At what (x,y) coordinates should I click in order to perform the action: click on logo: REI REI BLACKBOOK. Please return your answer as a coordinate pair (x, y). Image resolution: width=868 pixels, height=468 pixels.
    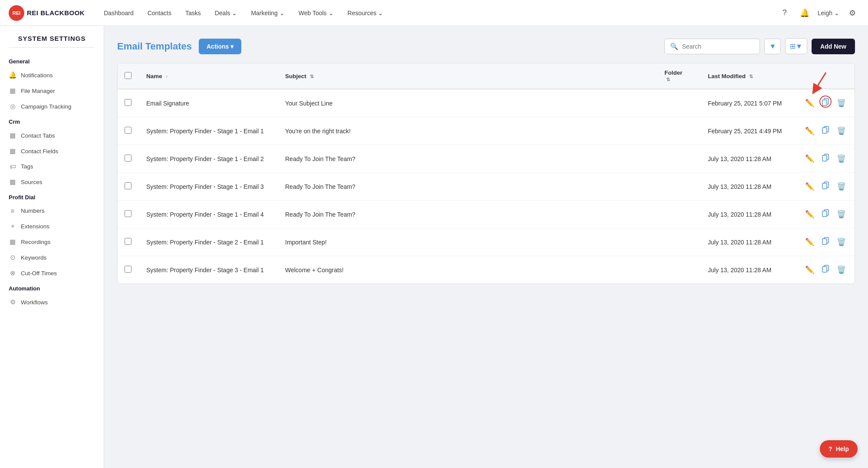
    Looking at the image, I should click on (47, 13).